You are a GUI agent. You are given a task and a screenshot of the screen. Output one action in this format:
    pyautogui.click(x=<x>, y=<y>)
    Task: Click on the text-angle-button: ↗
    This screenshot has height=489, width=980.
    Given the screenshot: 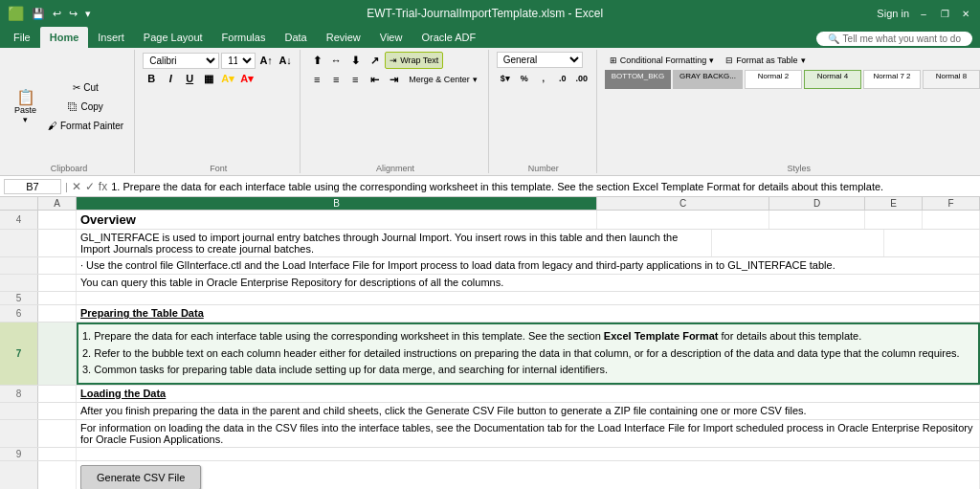 What is the action you would take?
    pyautogui.click(x=374, y=60)
    